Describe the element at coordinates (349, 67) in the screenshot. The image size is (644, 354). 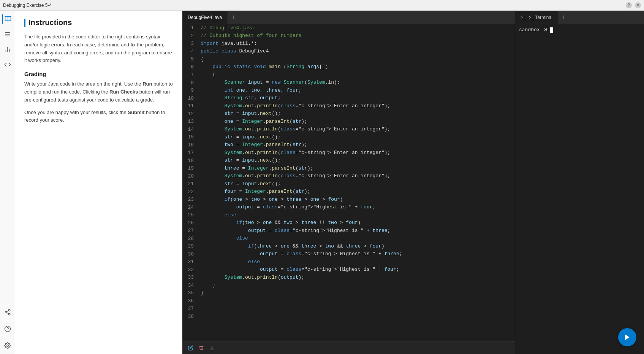
I see `table-row: 6 public static void main (String args[]…` at that location.